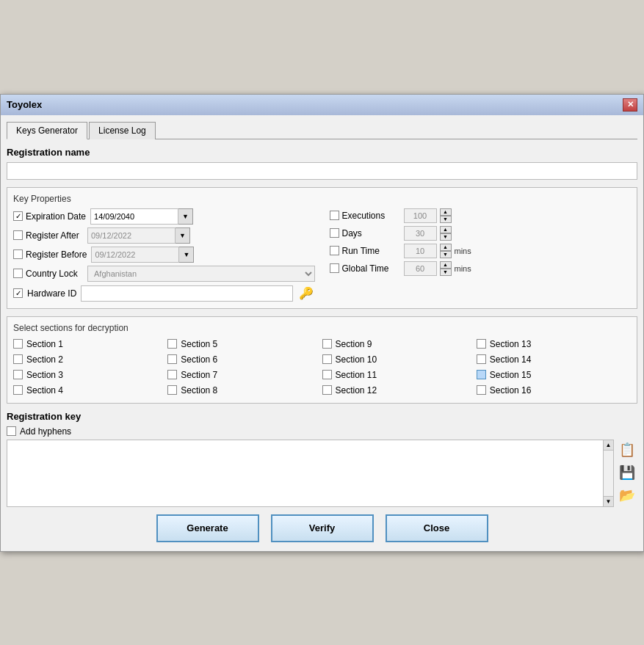  I want to click on add-hyphens-checkbox, so click(12, 431).